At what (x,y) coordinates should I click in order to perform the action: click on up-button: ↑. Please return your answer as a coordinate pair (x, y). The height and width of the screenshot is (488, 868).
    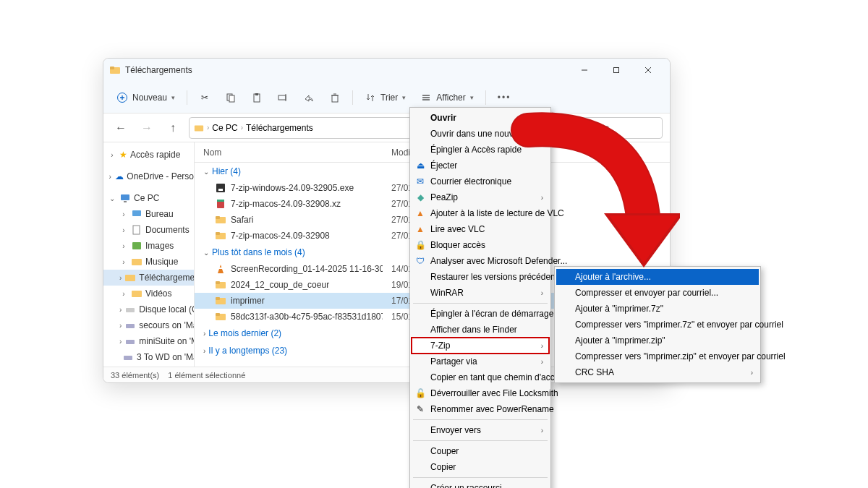
    Looking at the image, I should click on (173, 128).